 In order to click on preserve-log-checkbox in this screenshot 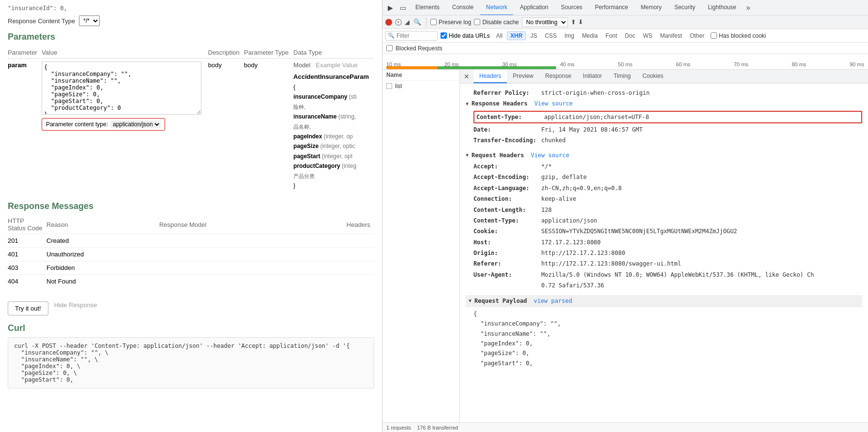, I will do `click(434, 22)`.